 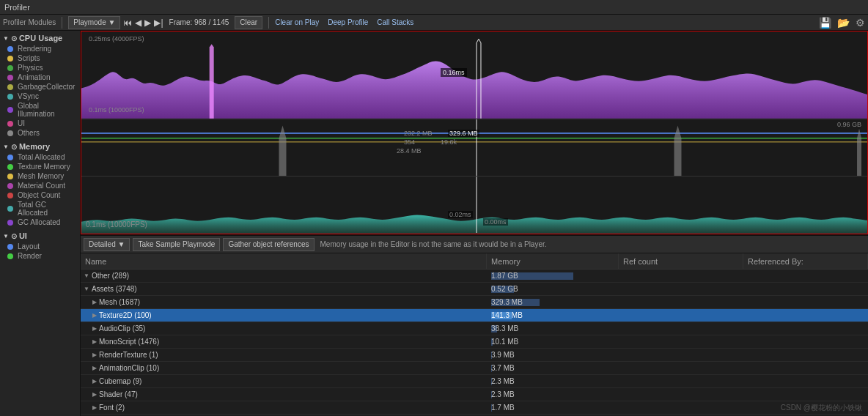 I want to click on col-header-memory: Memory, so click(x=553, y=261).